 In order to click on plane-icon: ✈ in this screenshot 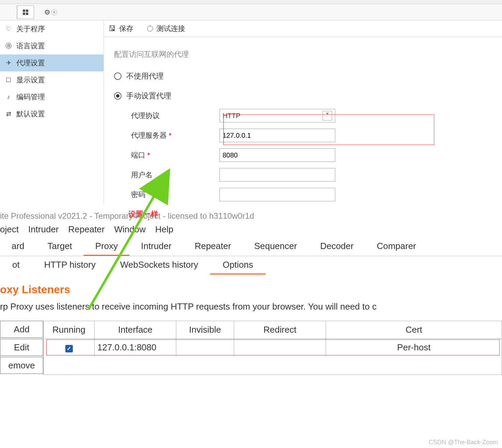, I will do `click(9, 63)`.